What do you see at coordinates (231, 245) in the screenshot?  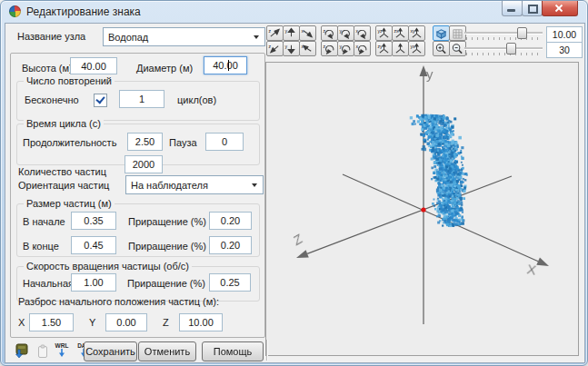 I see `size-end-inc-input: 0.20` at bounding box center [231, 245].